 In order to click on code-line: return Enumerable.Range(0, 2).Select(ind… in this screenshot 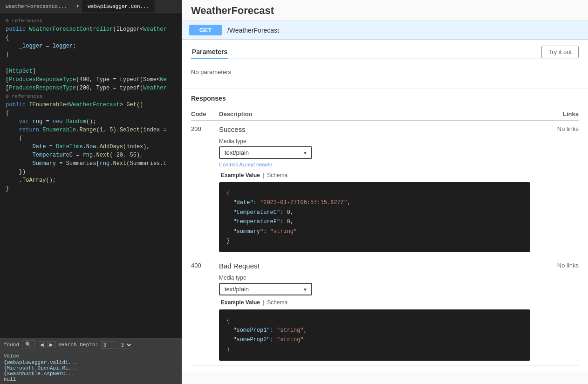, I will do `click(91, 130)`.